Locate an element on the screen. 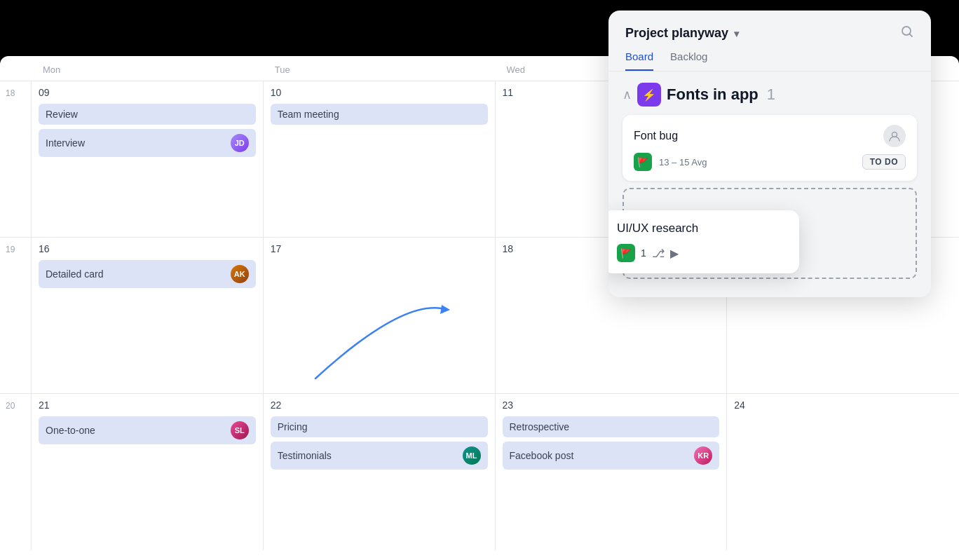 This screenshot has width=959, height=560. floating-task-meta: 🚩 1 ⎇ ▶ is located at coordinates (701, 253).